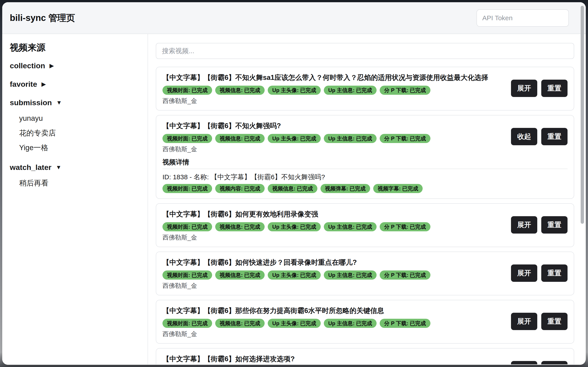 The image size is (588, 367). Describe the element at coordinates (240, 188) in the screenshot. I see `status-badge: 视频内容: 已完成` at that location.